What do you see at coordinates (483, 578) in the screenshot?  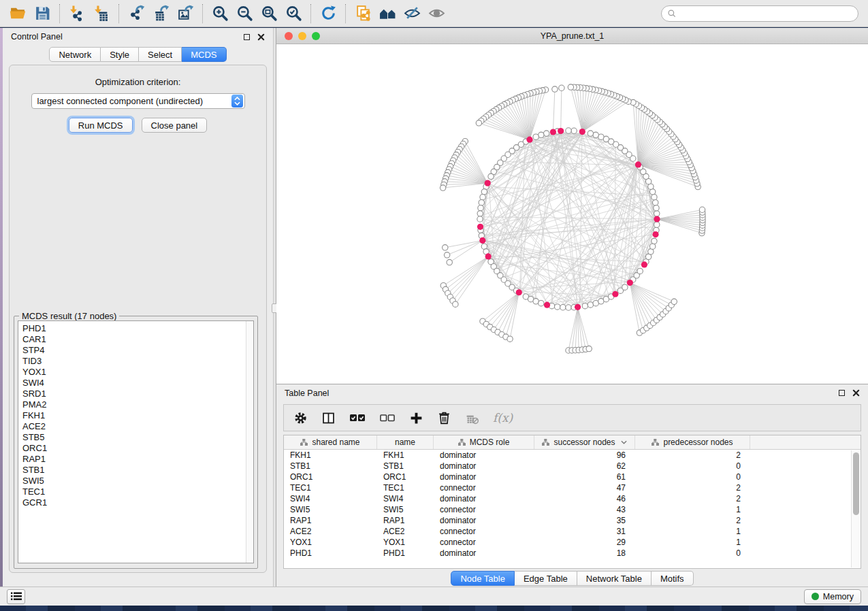 I see `tab-node-table: Node Table` at bounding box center [483, 578].